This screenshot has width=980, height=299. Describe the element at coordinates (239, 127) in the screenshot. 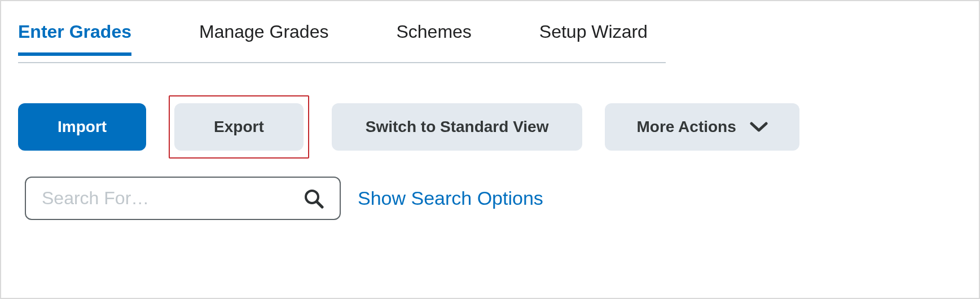

I see `export-button: Export` at that location.